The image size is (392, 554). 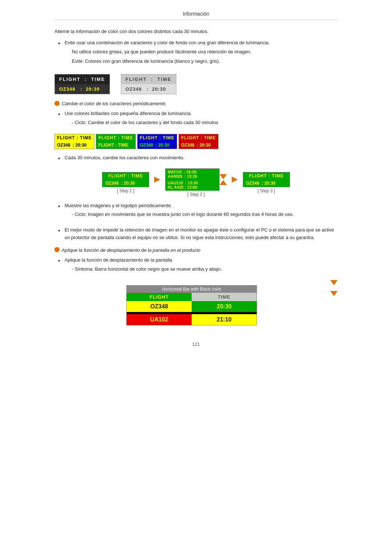 What do you see at coordinates (205, 52) in the screenshot?
I see `sub-bullet-1a: No utilice colores grises, ya que pueden…` at bounding box center [205, 52].